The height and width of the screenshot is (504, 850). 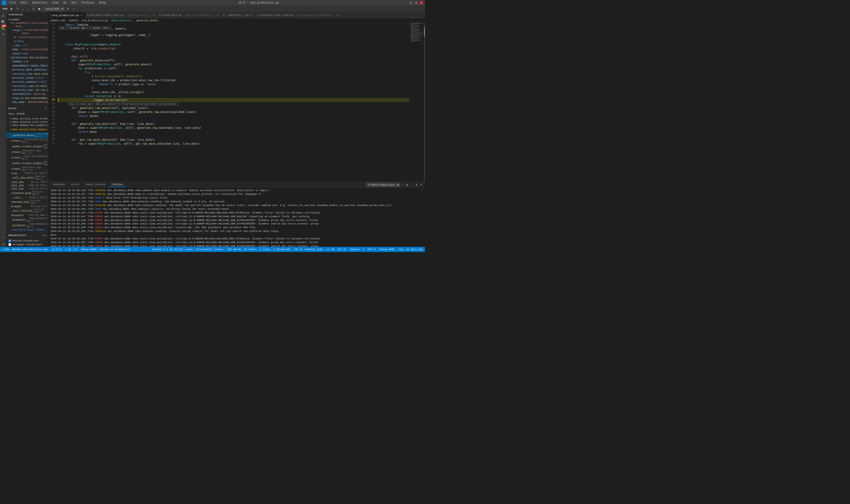 I want to click on terminal-content: 2020-04-24 10:52:58,630 7784 WARNING dec…, so click(x=237, y=217).